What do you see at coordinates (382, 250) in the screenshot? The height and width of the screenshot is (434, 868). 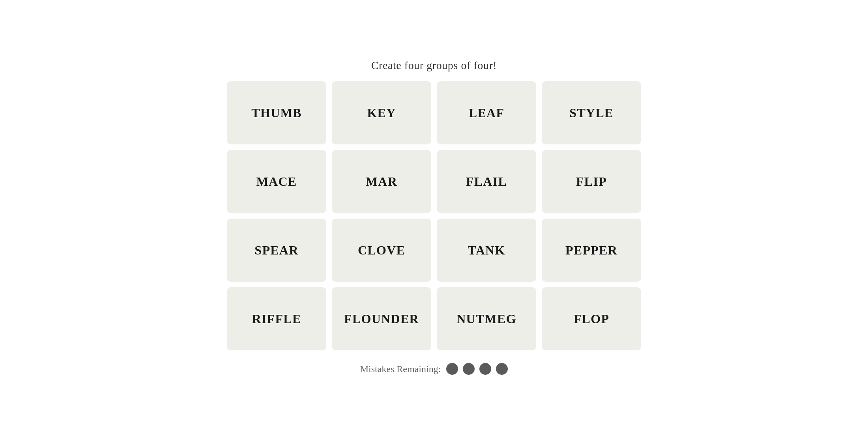 I see `tile-label: CLOVE` at bounding box center [382, 250].